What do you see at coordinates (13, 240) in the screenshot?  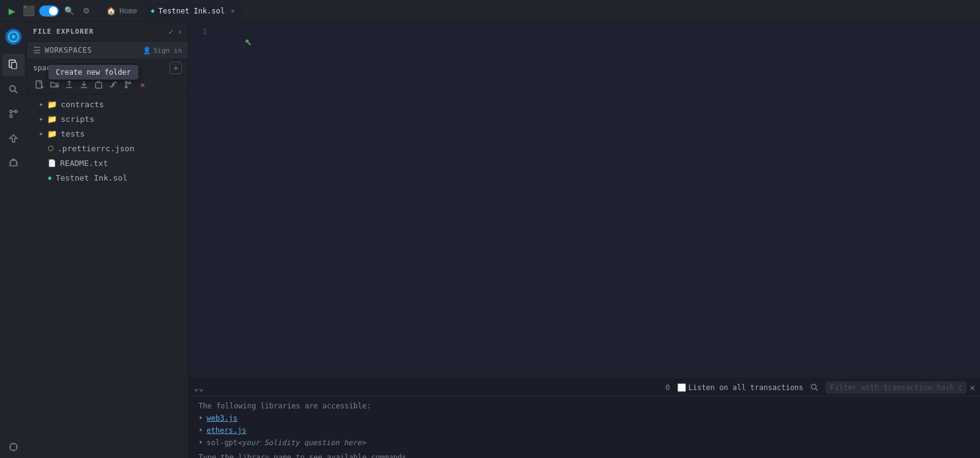 I see `icon-sidebar` at bounding box center [13, 240].